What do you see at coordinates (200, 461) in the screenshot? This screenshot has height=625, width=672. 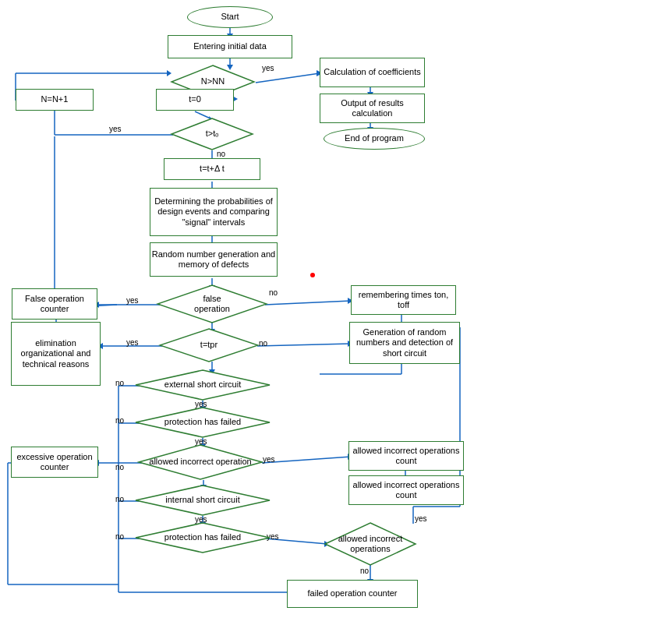 I see `allow-incorr-label: allowed incorrect operation` at bounding box center [200, 461].